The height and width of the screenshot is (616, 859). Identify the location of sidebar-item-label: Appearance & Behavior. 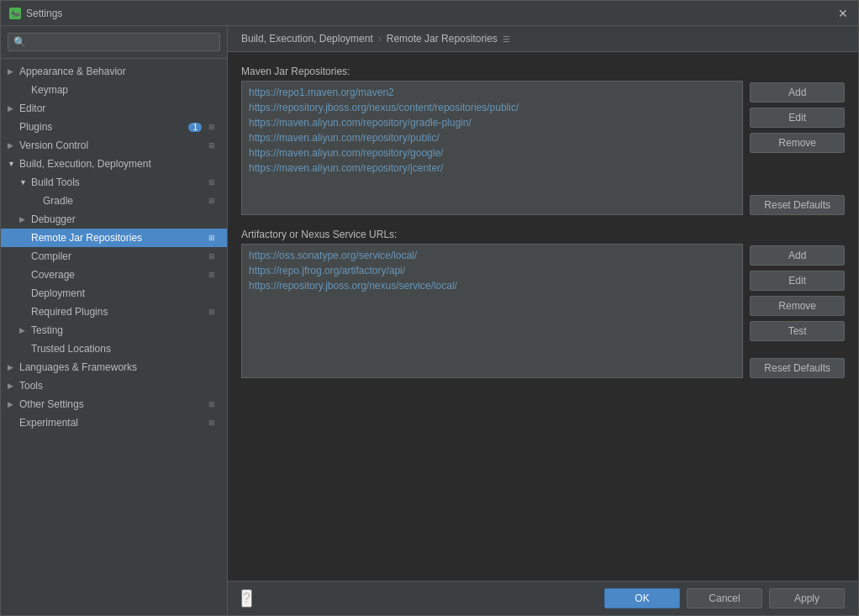
(119, 71).